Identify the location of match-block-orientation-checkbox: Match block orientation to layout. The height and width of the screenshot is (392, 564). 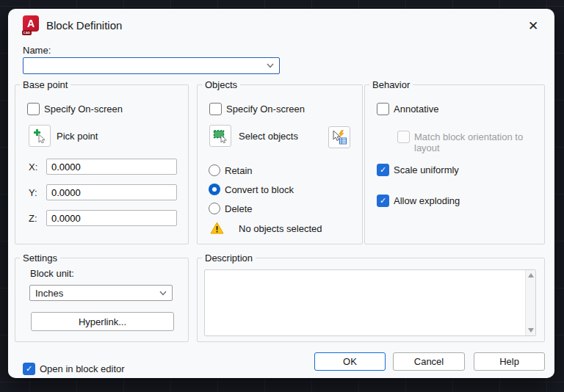
(464, 142).